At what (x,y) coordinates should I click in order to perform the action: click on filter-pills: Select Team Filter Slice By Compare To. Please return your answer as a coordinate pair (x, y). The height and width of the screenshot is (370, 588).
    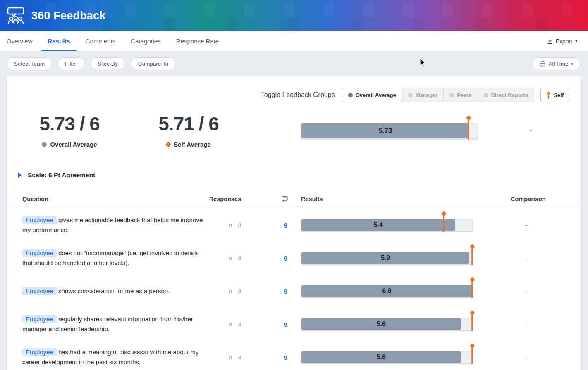
    Looking at the image, I should click on (91, 64).